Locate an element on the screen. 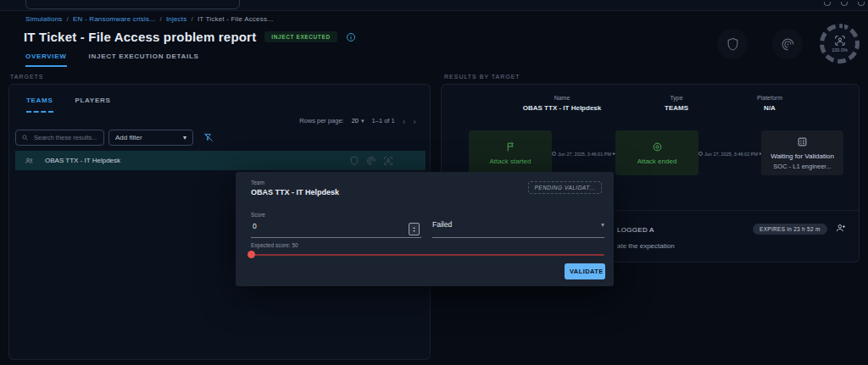  info-icon is located at coordinates (351, 37).